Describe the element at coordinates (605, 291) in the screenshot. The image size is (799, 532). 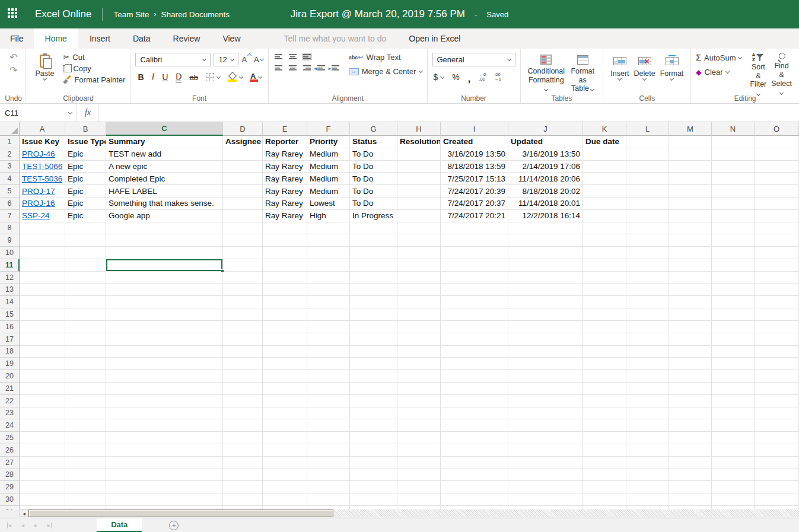
I see `cell-K13` at that location.